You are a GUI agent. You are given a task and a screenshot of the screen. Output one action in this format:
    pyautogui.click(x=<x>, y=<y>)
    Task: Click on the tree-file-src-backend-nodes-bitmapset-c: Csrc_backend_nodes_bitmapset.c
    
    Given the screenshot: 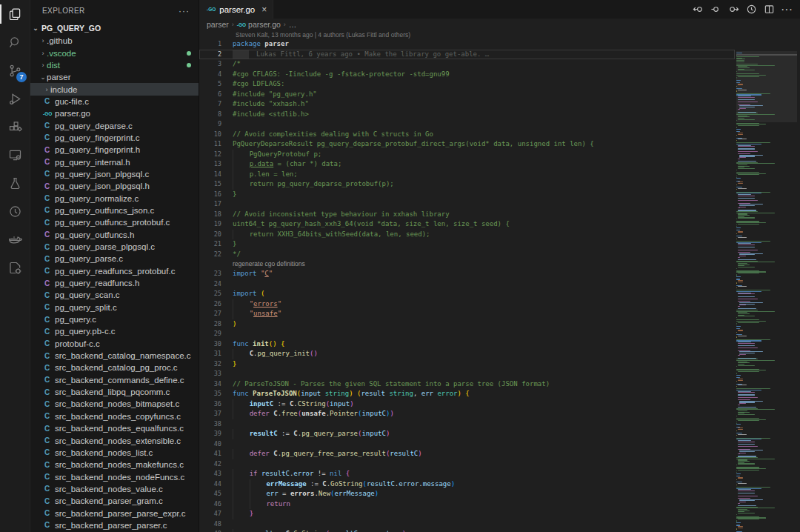 What is the action you would take?
    pyautogui.click(x=114, y=404)
    